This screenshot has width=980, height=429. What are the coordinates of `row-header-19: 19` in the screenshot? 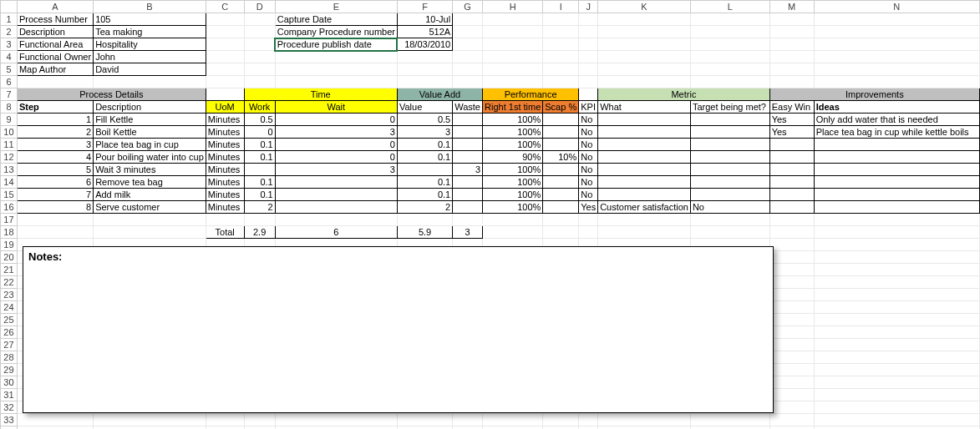 It's located at (9, 245).